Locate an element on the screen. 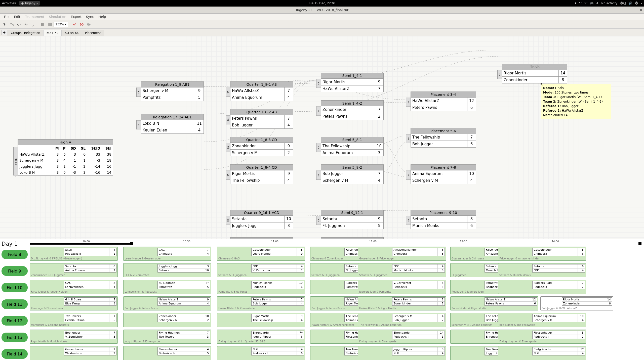 The width and height of the screenshot is (644, 362). telegram-tray-icon: ✈ is located at coordinates (597, 3).